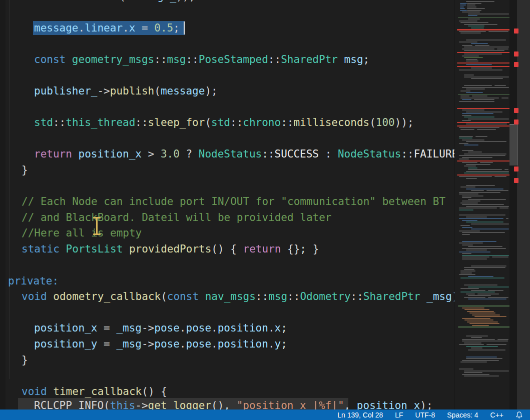 This screenshot has width=530, height=420. Describe the element at coordinates (238, 297) in the screenshot. I see `code-line: void odometry_callback(const nav_msgs::m…` at that location.